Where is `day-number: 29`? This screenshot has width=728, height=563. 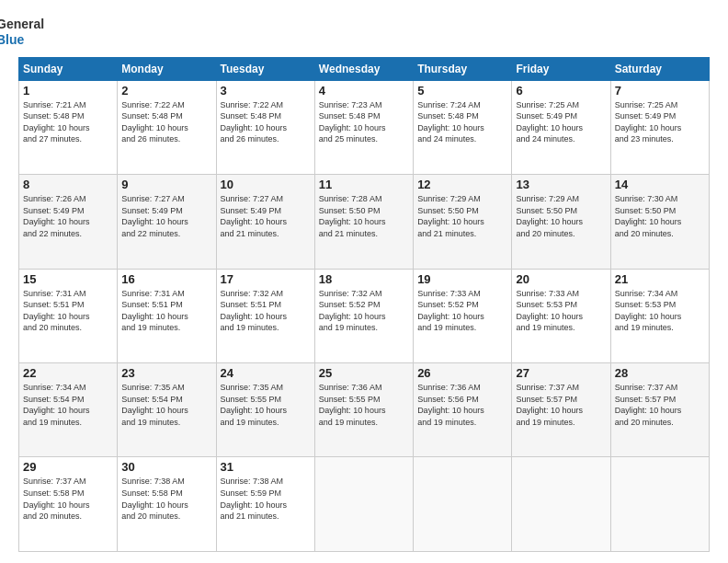
day-number: 29 is located at coordinates (68, 467).